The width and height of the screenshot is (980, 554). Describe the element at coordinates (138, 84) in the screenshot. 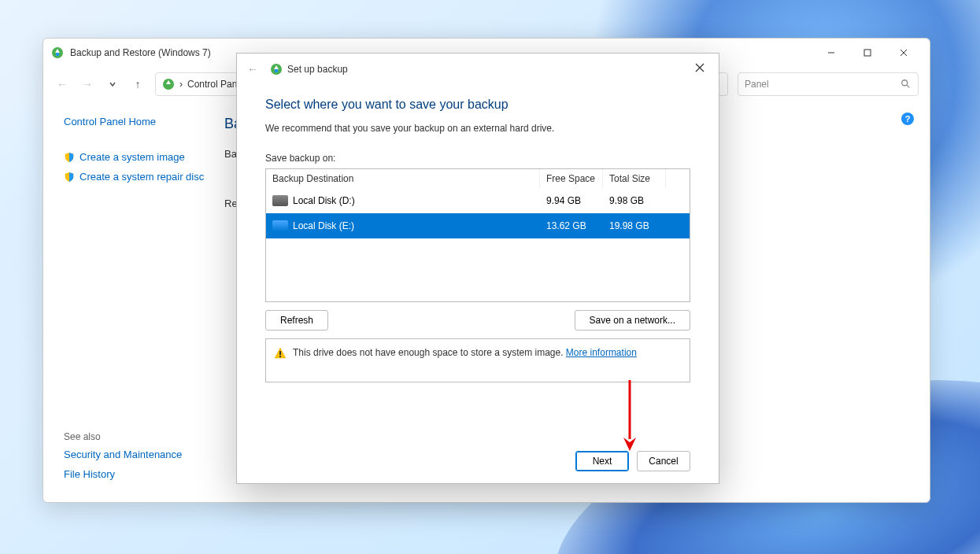

I see `nav-up-button: ↑` at that location.